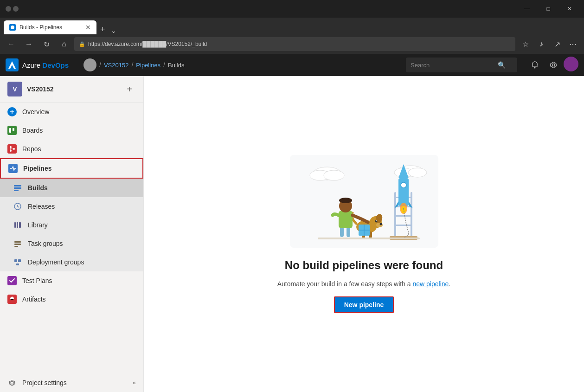 The width and height of the screenshot is (584, 392). What do you see at coordinates (32, 130) in the screenshot?
I see `sidebar-item-boards-label: Boards` at bounding box center [32, 130].